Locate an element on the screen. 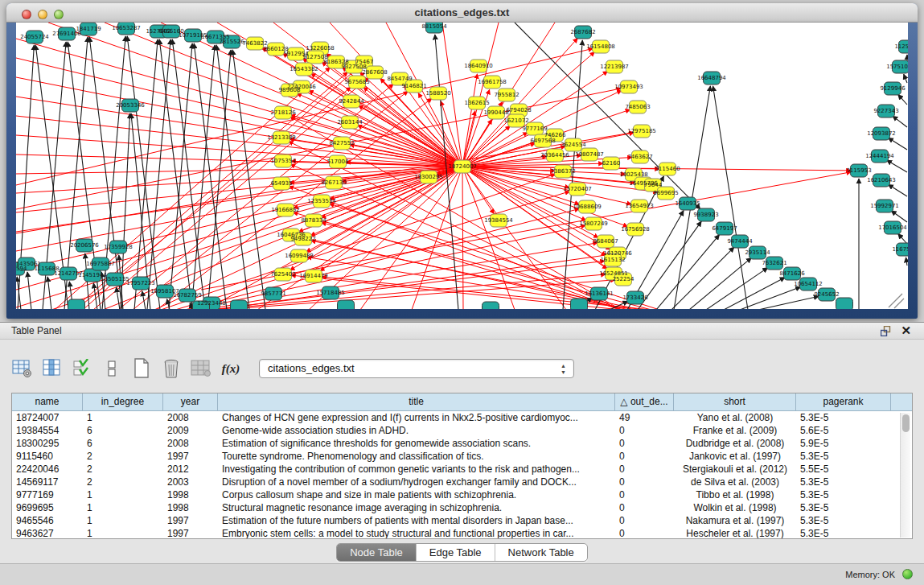 The height and width of the screenshot is (585, 924). rows-icon is located at coordinates (112, 369).